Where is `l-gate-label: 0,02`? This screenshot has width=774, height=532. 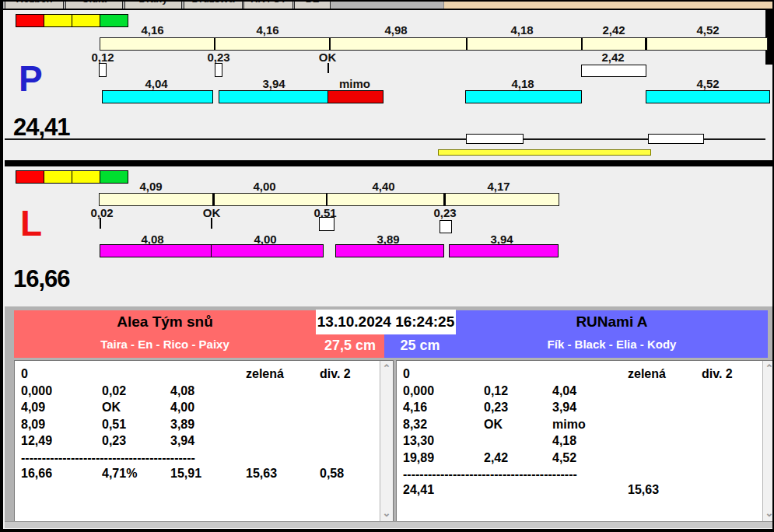
l-gate-label: 0,02 is located at coordinates (101, 213).